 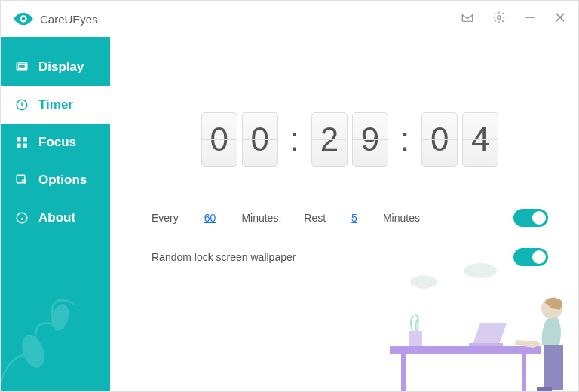 I want to click on minutes-group: 2 9, so click(x=350, y=139).